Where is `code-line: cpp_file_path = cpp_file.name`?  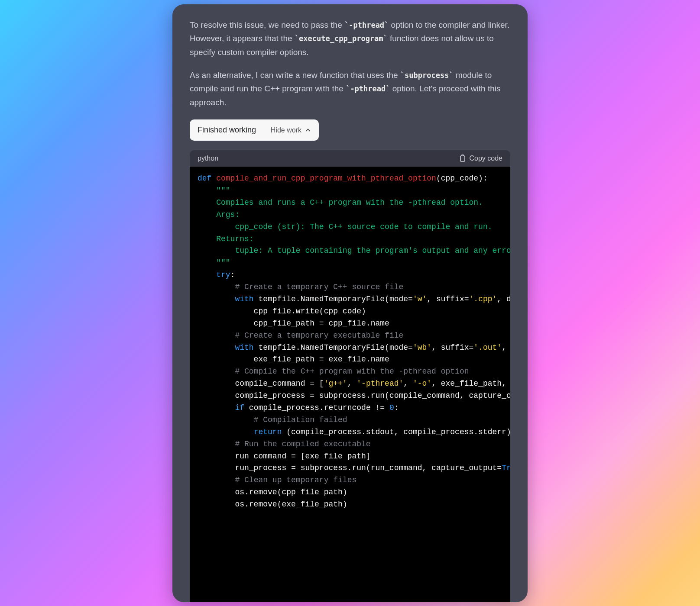 code-line: cpp_file_path = cpp_file.name is located at coordinates (350, 324).